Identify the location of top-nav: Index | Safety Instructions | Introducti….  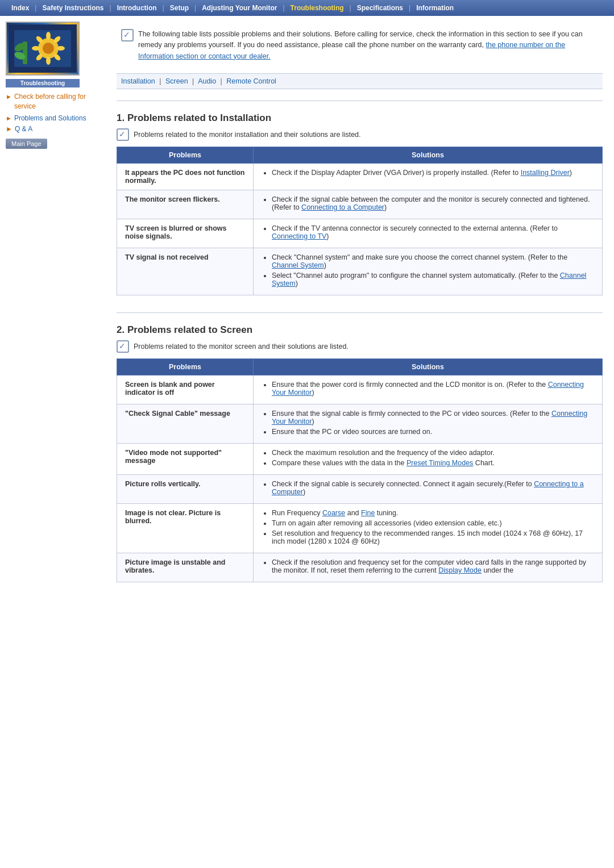
(307, 8).